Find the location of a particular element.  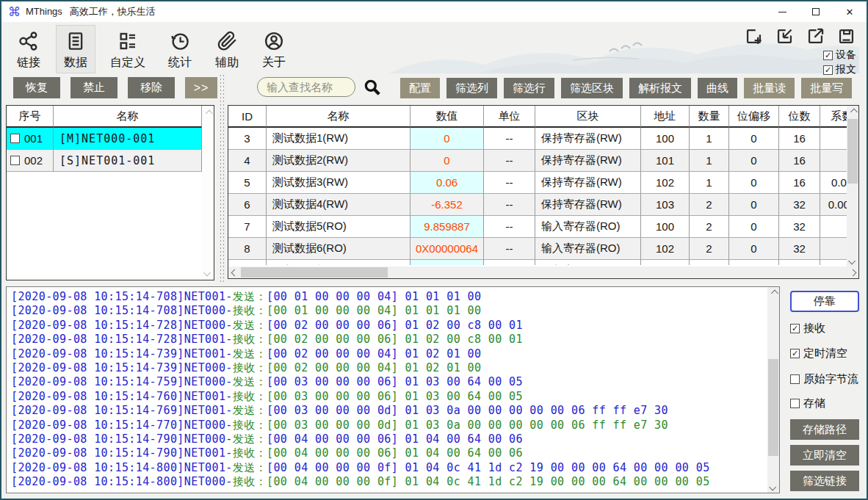

search-input is located at coordinates (306, 87).